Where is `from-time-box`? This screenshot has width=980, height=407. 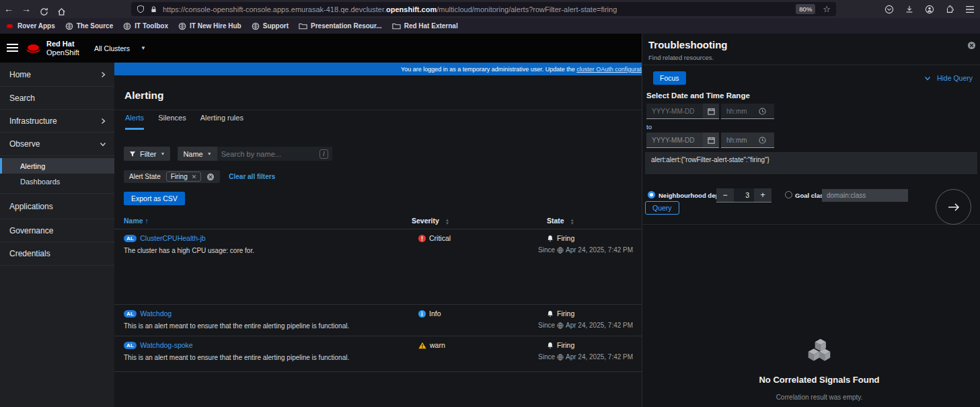 from-time-box is located at coordinates (748, 112).